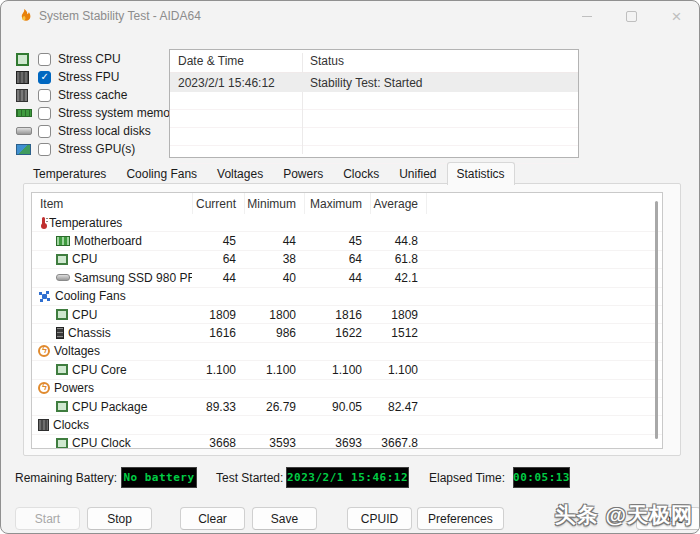  I want to click on stats-item-label: CPU Core, so click(100, 370).